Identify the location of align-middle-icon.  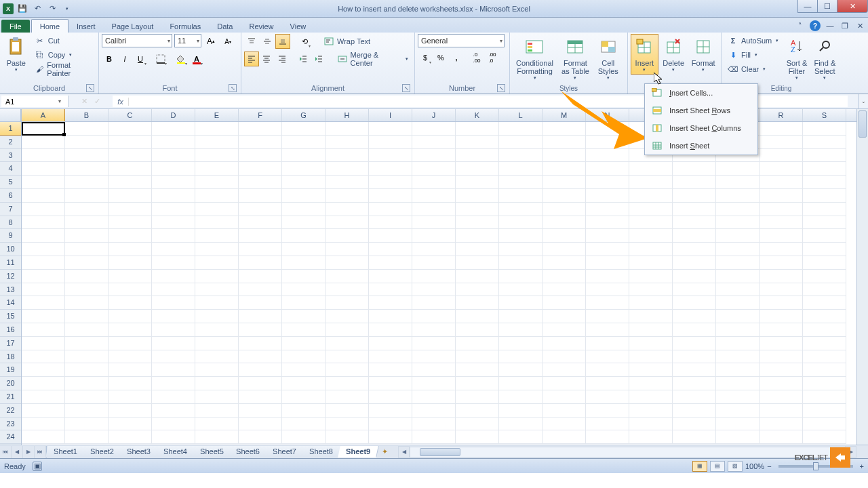
(267, 41).